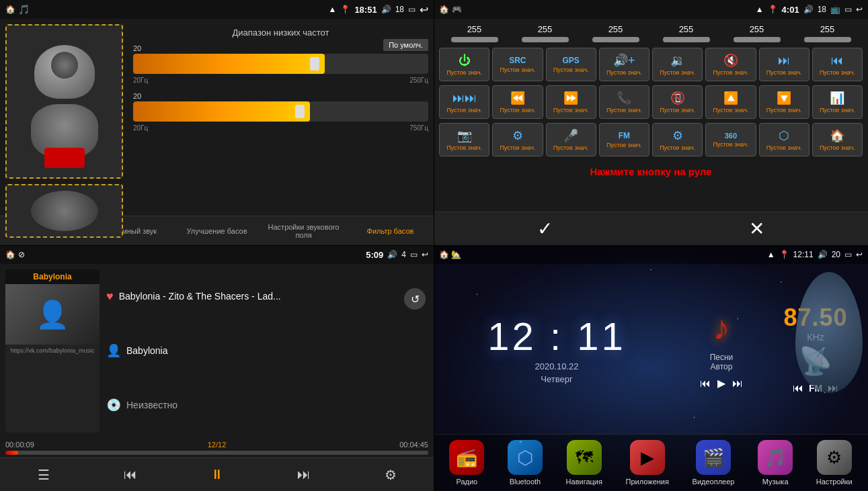  I want to click on ctrl-bluetooth: ⬡Пустое знач., so click(784, 140).